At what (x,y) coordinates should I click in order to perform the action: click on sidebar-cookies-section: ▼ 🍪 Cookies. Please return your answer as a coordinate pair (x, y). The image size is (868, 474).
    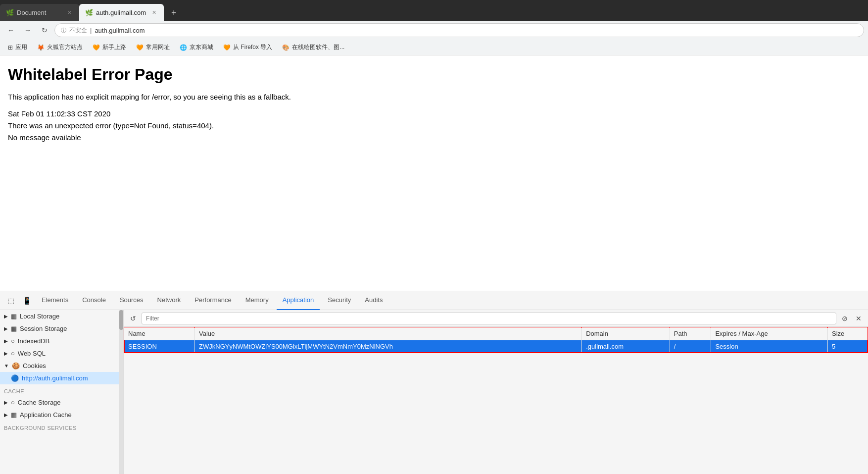
    Looking at the image, I should click on (61, 366).